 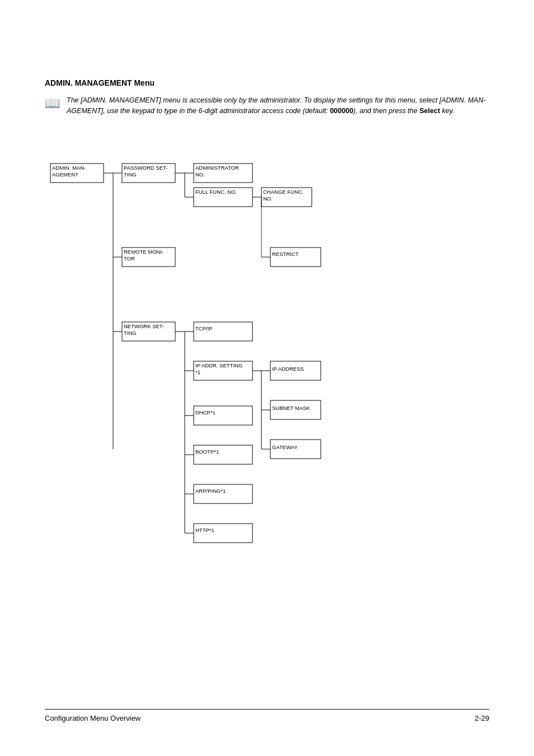 What do you see at coordinates (283, 192) in the screenshot?
I see `svg-text: CHANGE FUNC.` at bounding box center [283, 192].